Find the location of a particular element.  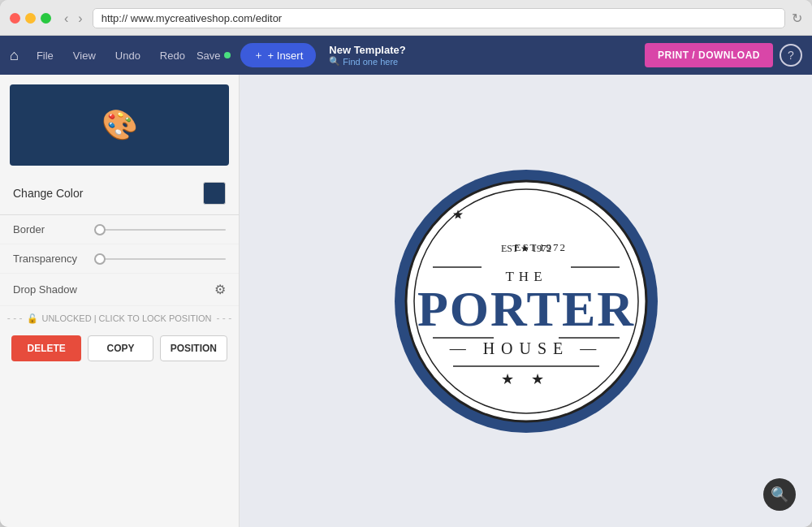

home-icon: ⌂ is located at coordinates (15, 55).